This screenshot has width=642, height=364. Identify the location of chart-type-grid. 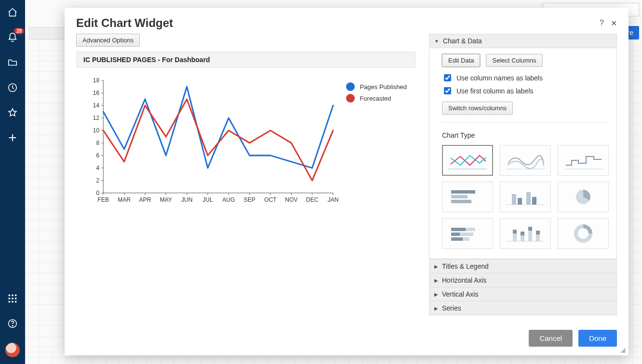
(525, 197).